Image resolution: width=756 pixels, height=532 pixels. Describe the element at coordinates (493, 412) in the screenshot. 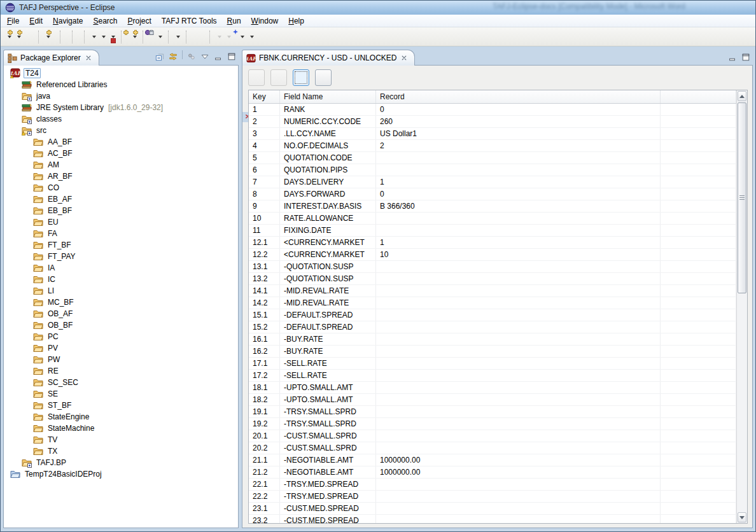

I see `table-row: 19.1-TRSY.SMALL.SPRD` at that location.